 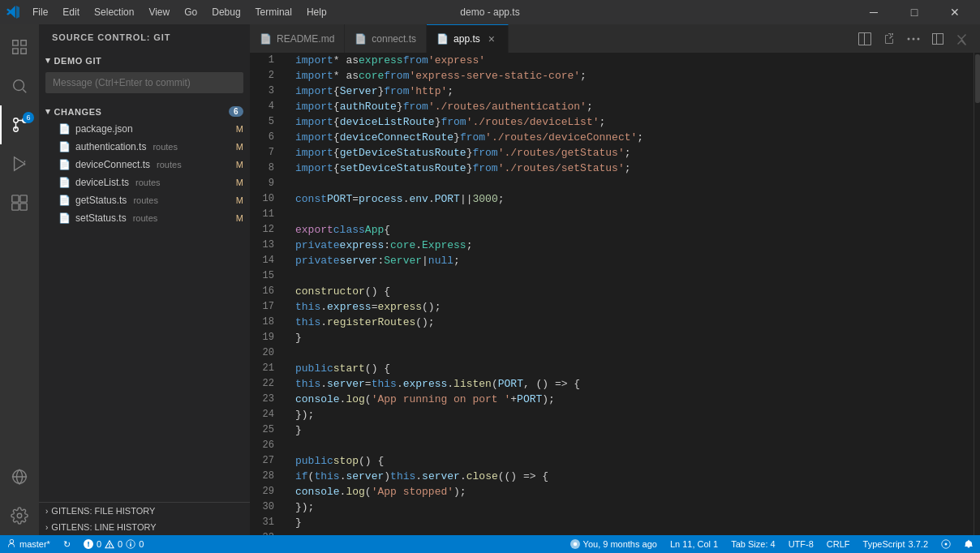 What do you see at coordinates (266, 214) in the screenshot?
I see `line-number: 11` at bounding box center [266, 214].